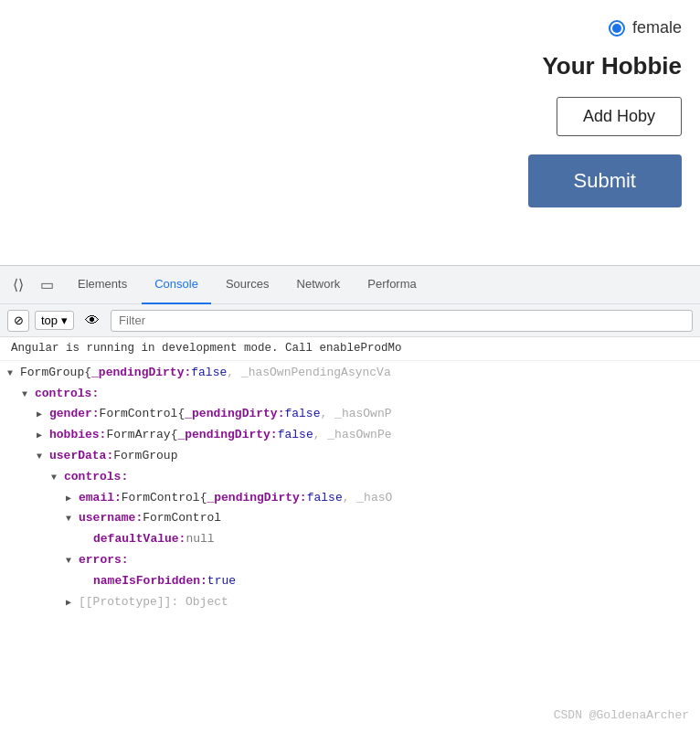  What do you see at coordinates (617, 28) in the screenshot?
I see `female-radio-button` at bounding box center [617, 28].